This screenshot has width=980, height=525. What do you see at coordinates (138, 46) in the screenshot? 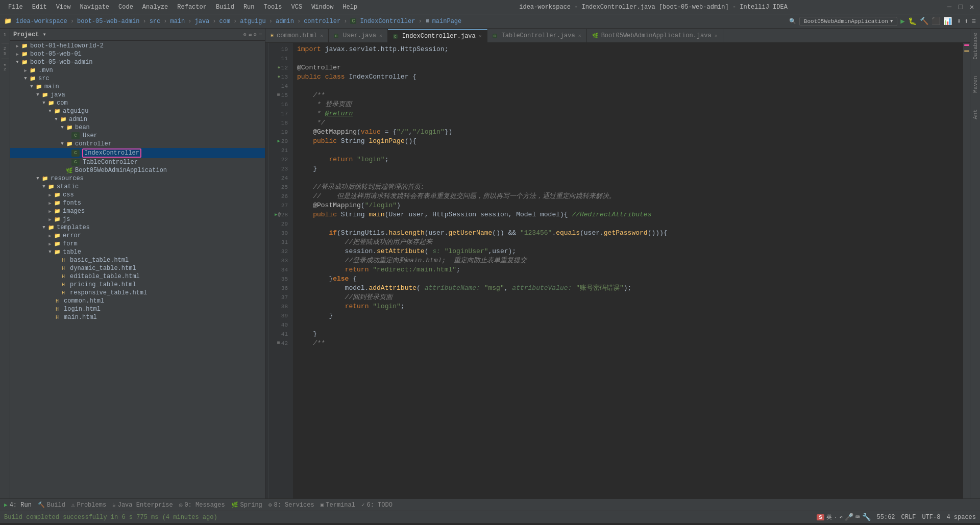
I see `tree-item-boot01: ▶ 📁 boot-01-helloworld-2` at bounding box center [138, 46].